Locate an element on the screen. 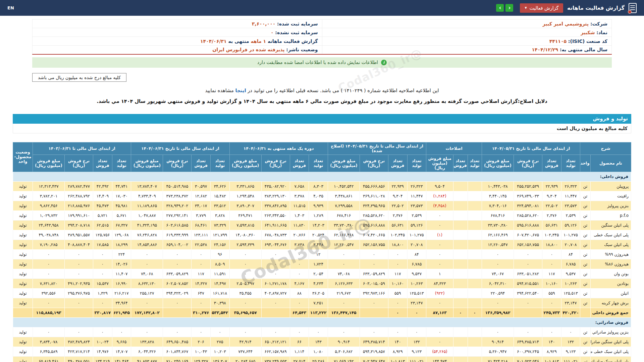 The height and width of the screenshot is (362, 644). value-cell: ۱۱,۴۴۷ is located at coordinates (571, 196).